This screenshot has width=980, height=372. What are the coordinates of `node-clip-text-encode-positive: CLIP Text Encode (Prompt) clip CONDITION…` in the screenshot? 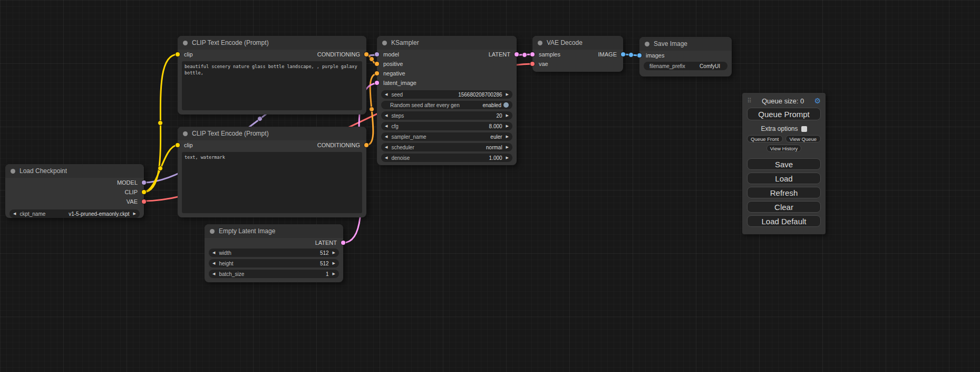 It's located at (272, 75).